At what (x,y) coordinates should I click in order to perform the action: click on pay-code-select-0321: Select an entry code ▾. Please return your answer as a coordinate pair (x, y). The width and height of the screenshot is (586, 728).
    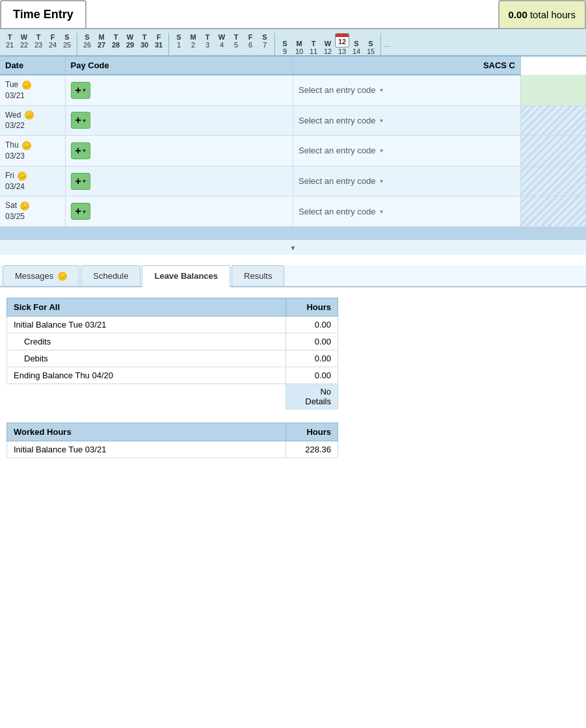
    Looking at the image, I should click on (341, 90).